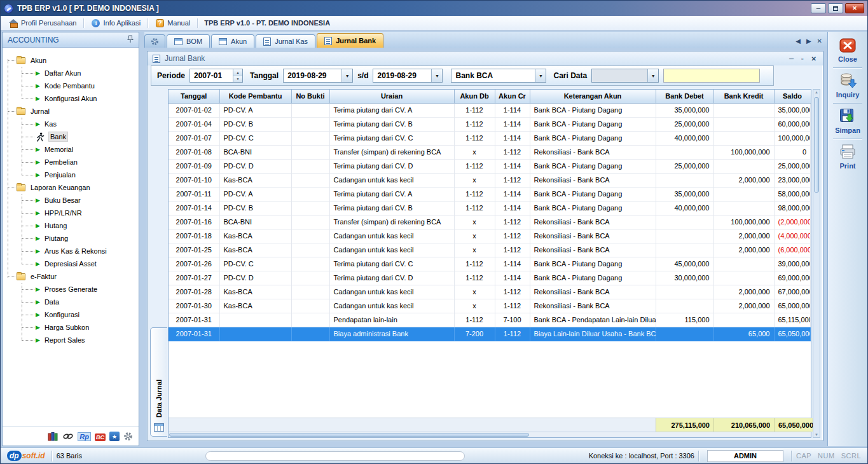 The height and width of the screenshot is (464, 868). Describe the element at coordinates (286, 41) in the screenshot. I see `tab-jurnal-kas: Jurnal Kas` at that location.